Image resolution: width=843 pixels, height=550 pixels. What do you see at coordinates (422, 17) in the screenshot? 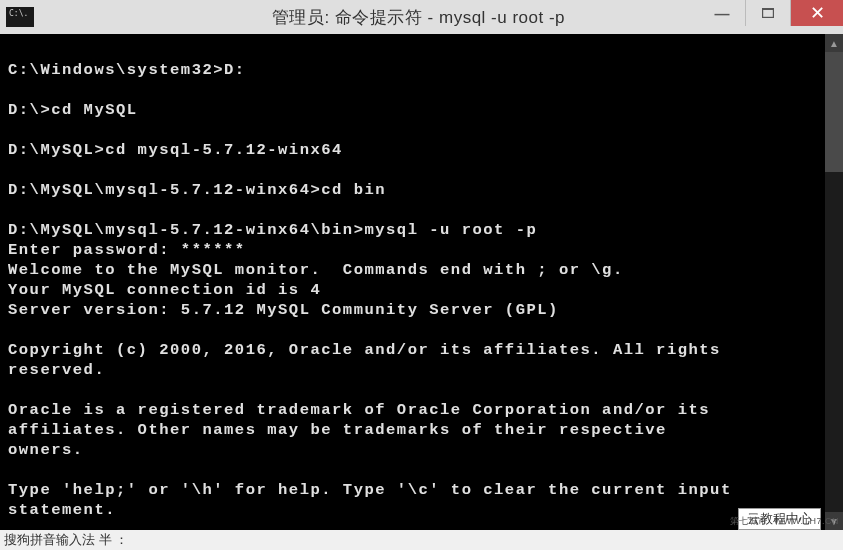
I see `titlebar: C:\. 管理员: 命令提示符 - mysql -u root -p — ✕` at bounding box center [422, 17].